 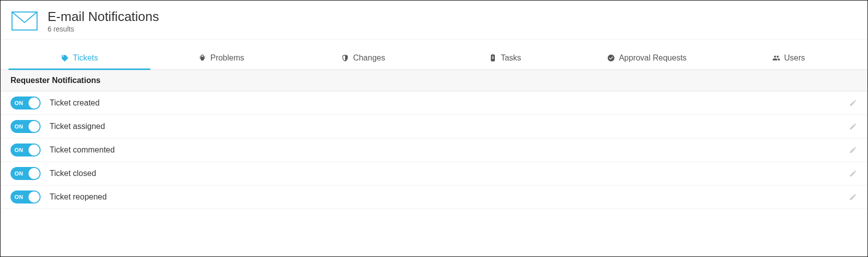 I want to click on toggle-ticket-assigned: ON, so click(x=26, y=126).